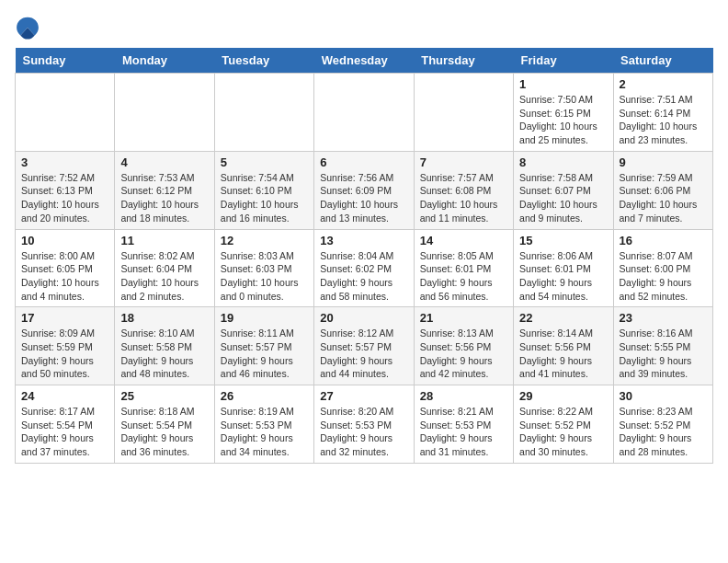 Image resolution: width=728 pixels, height=563 pixels. What do you see at coordinates (364, 353) in the screenshot?
I see `day-info: Sunrise: 8:12 AMSunset: 5:57 PMDaylight:…` at bounding box center [364, 353].